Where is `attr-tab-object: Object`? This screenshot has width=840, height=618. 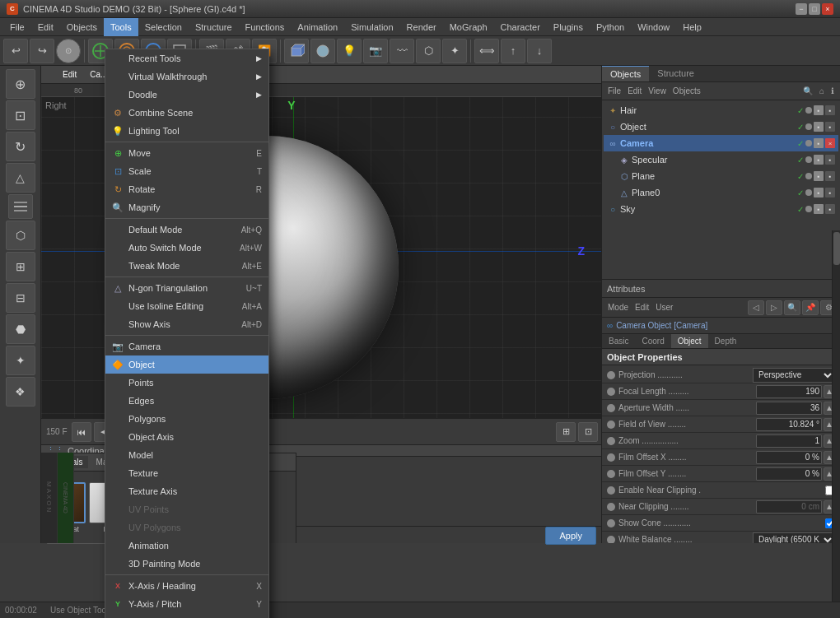 attr-tab-object: Object is located at coordinates (690, 341).